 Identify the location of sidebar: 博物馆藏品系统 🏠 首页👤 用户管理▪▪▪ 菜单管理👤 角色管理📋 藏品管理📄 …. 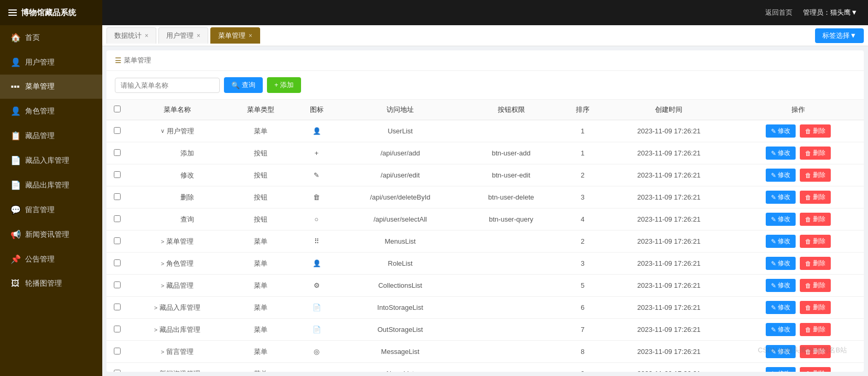
(51, 188).